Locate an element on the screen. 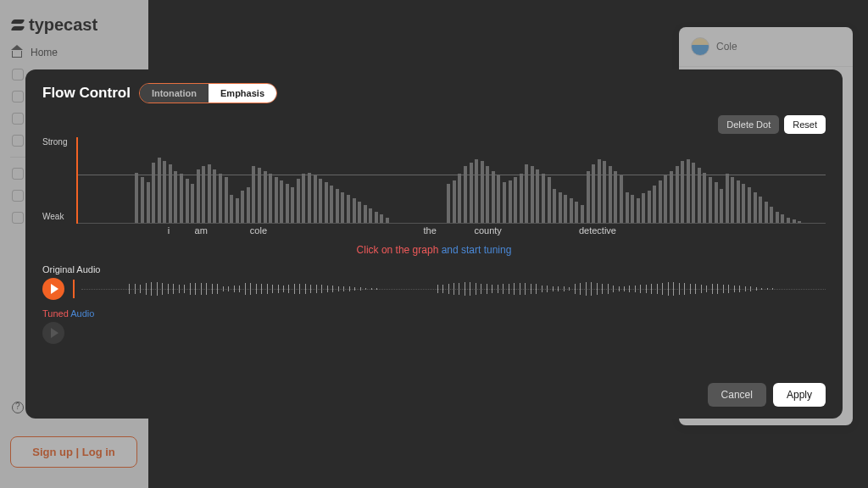  hint-part2: and start tuning is located at coordinates (475, 250).